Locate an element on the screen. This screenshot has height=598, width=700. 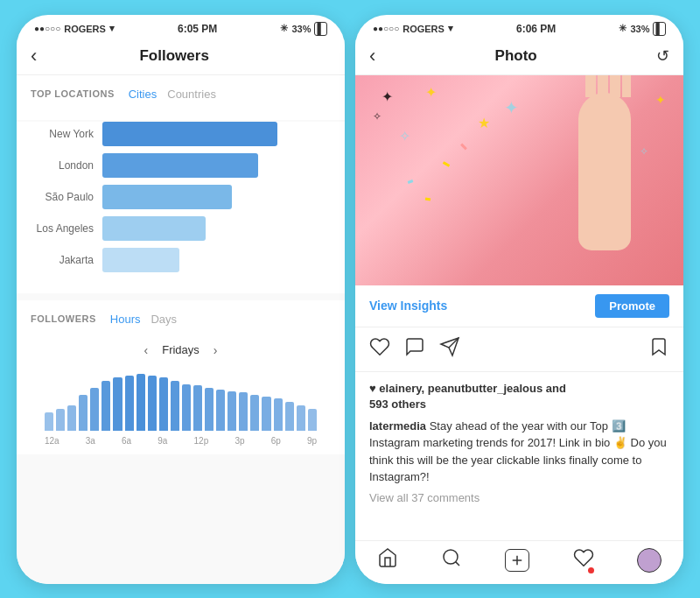
refresh-button: ↺ is located at coordinates (663, 56).